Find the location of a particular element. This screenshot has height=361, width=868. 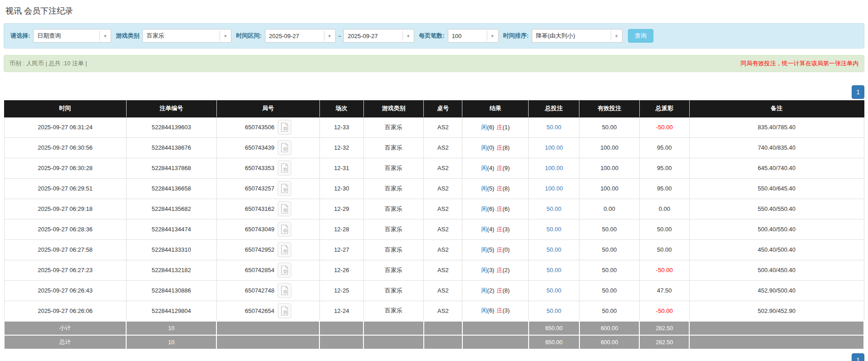

date-to-value: 2025-09-27 is located at coordinates (373, 36).